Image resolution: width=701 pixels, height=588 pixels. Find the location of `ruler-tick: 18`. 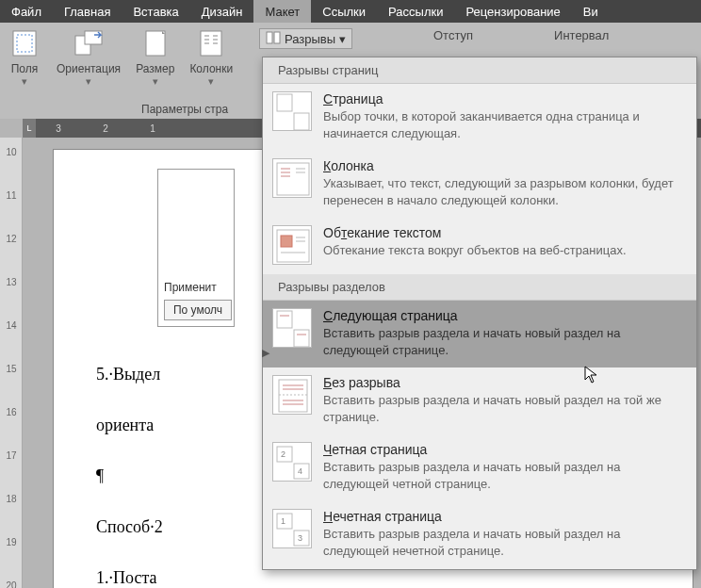

ruler-tick: 18 is located at coordinates (11, 499).